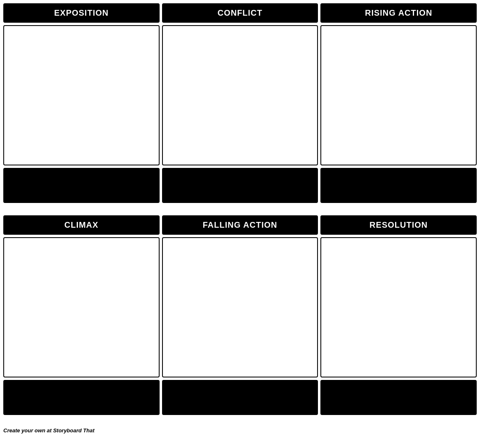  What do you see at coordinates (82, 315) in the screenshot?
I see `cell-climax: CLIMAX` at bounding box center [82, 315].